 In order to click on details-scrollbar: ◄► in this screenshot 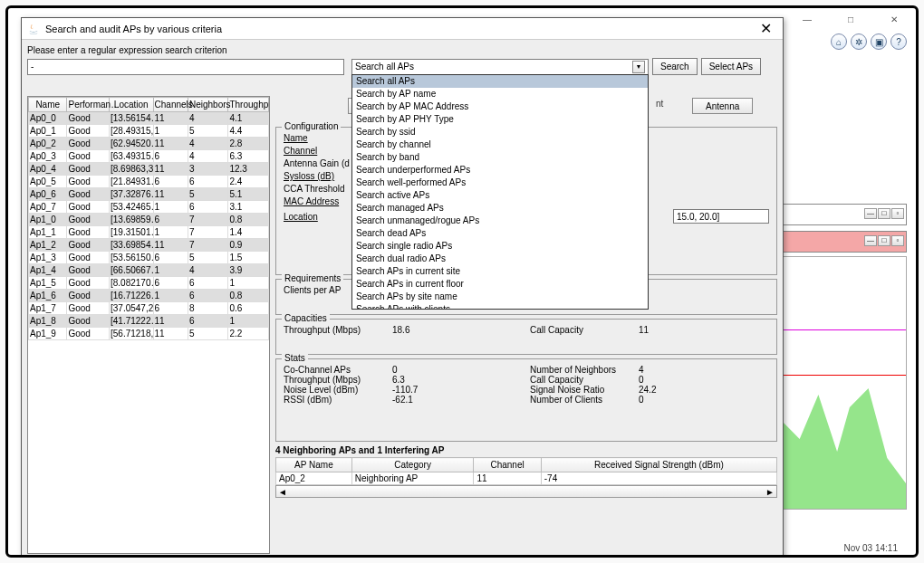, I will do `click(526, 491)`.